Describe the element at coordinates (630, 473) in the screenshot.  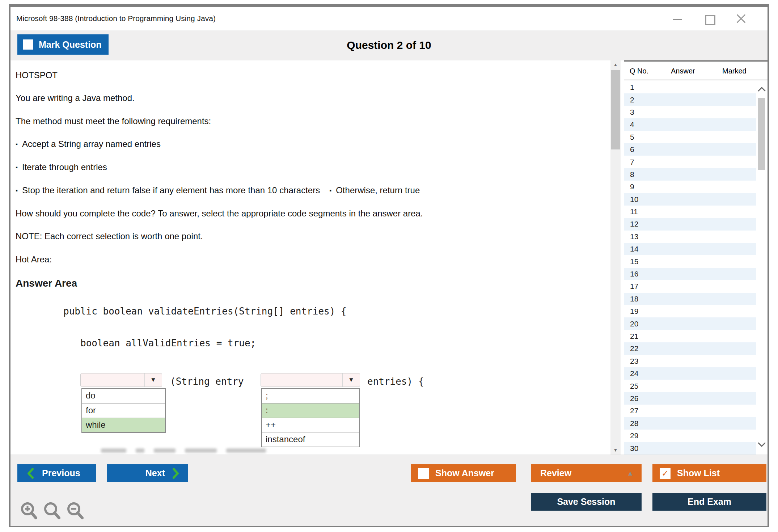
I see `caret-up-icon: ▲` at that location.